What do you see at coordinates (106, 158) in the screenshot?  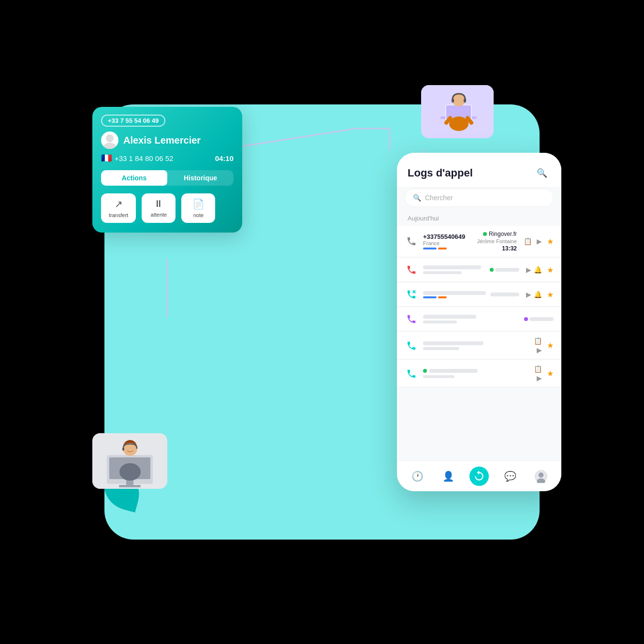 I see `flag-icon: 🇫🇷` at bounding box center [106, 158].